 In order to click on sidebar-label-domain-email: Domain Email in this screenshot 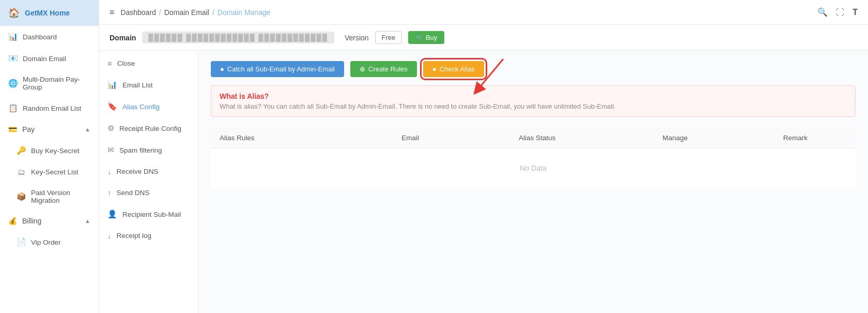, I will do `click(44, 59)`.